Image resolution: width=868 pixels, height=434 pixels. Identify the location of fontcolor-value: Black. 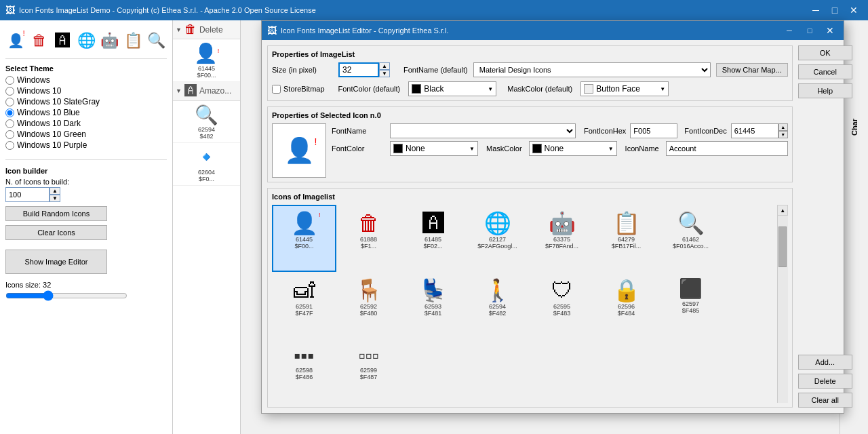
(434, 89).